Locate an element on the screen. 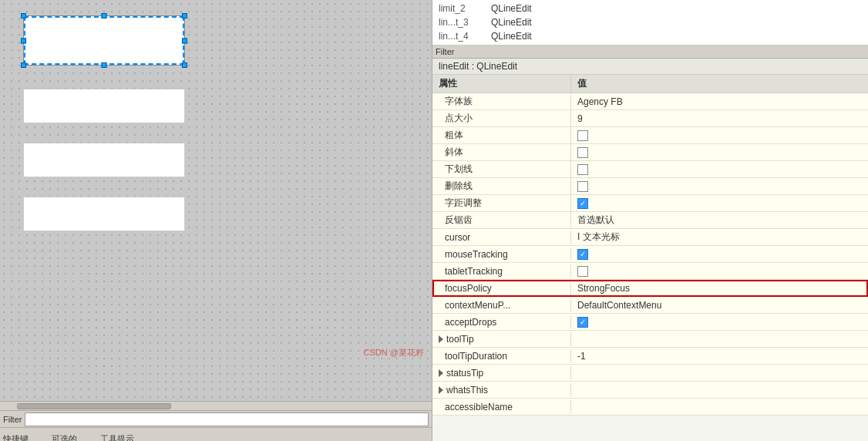  prop-value-status-tip is located at coordinates (720, 373).